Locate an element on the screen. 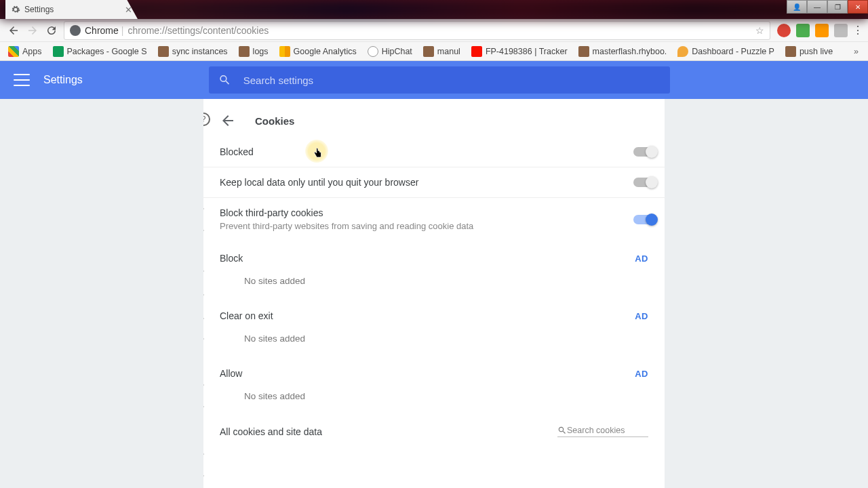 Image resolution: width=868 pixels, height=488 pixels. adobe-icon is located at coordinates (477, 52).